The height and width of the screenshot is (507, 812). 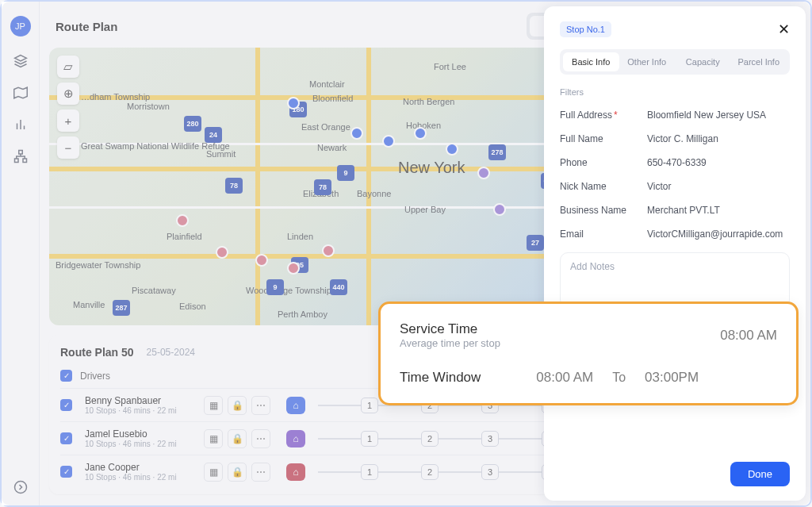 I want to click on info-value: Bloomfield New Jersey USA, so click(x=707, y=115).